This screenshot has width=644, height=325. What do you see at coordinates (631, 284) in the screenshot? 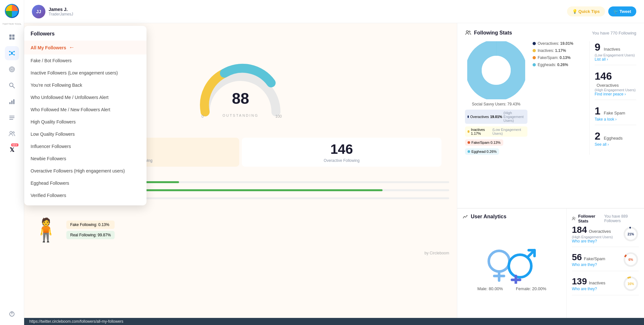
I see `ring-chart: 16%` at bounding box center [631, 284].